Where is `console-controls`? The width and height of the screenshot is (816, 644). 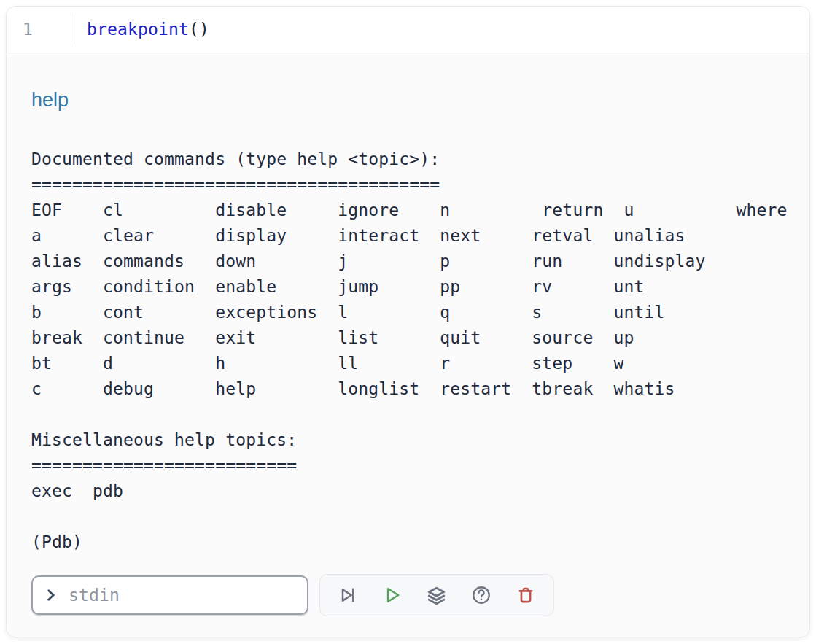 console-controls is located at coordinates (408, 595).